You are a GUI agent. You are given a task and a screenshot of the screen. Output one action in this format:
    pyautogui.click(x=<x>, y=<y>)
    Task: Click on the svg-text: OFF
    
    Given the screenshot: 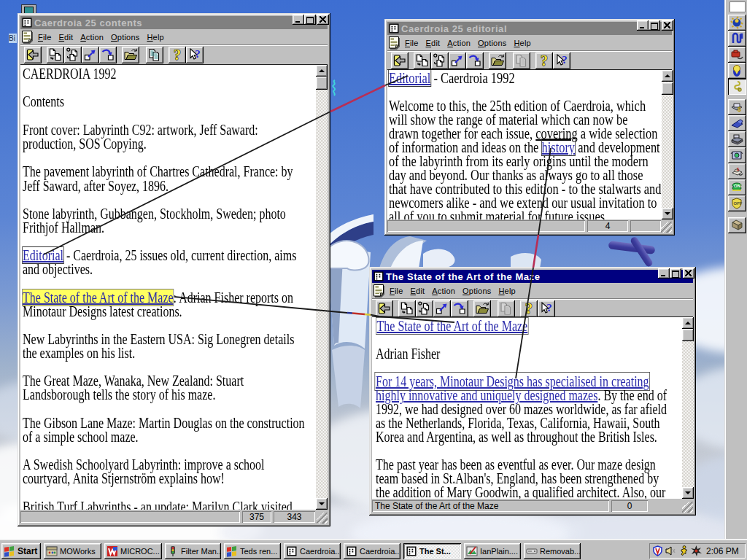 What is the action you would take?
    pyautogui.click(x=738, y=203)
    